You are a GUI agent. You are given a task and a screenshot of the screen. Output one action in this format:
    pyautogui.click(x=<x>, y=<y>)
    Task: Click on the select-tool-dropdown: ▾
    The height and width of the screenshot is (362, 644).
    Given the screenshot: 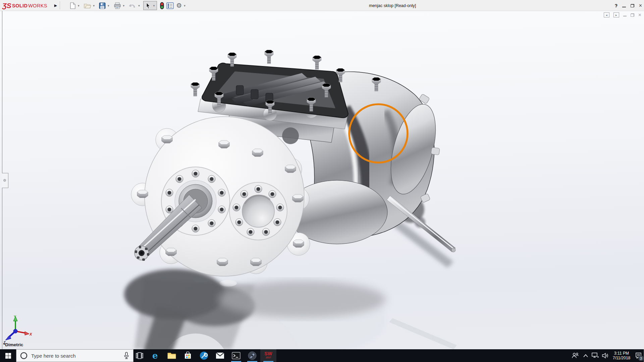 What is the action you would take?
    pyautogui.click(x=154, y=6)
    